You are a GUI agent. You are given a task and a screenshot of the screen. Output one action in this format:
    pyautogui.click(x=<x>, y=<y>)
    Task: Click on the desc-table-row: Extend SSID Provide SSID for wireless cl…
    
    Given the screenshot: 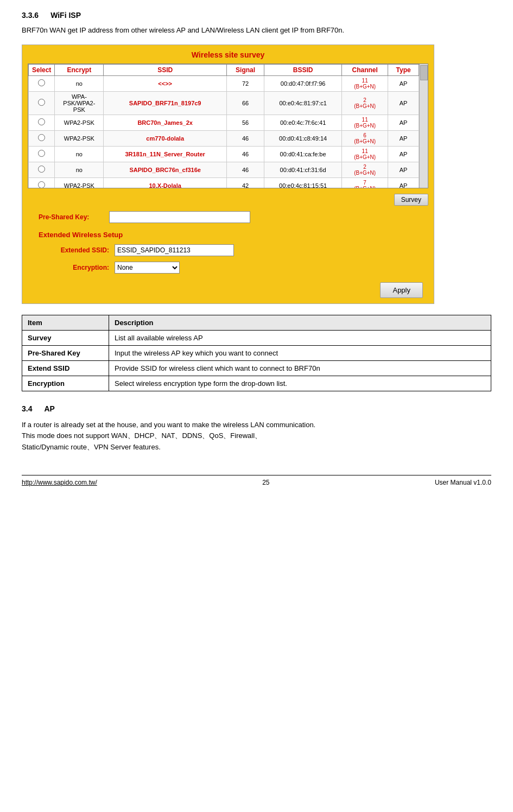 What is the action you would take?
    pyautogui.click(x=257, y=368)
    